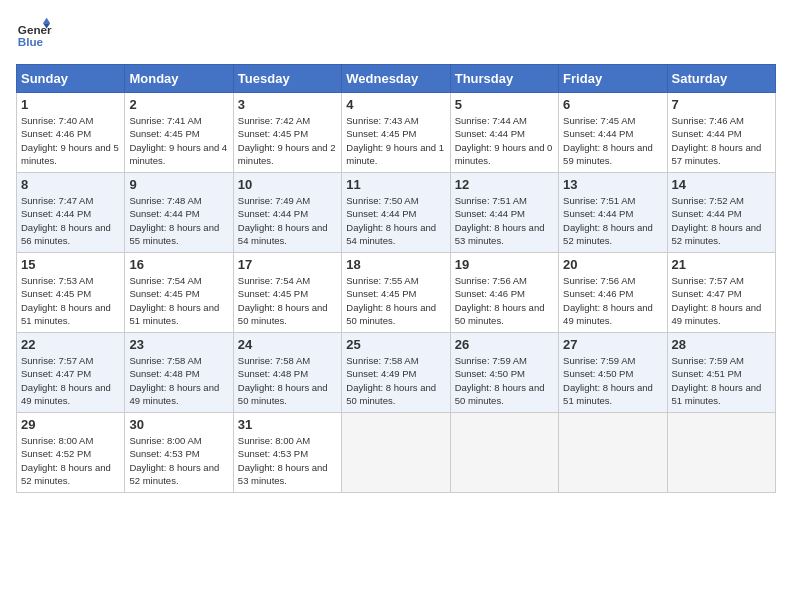 Image resolution: width=792 pixels, height=612 pixels. I want to click on calendar-cell: 22 Sunrise: 7:57 AMSunset: 4:47 PMDaylig…, so click(71, 373).